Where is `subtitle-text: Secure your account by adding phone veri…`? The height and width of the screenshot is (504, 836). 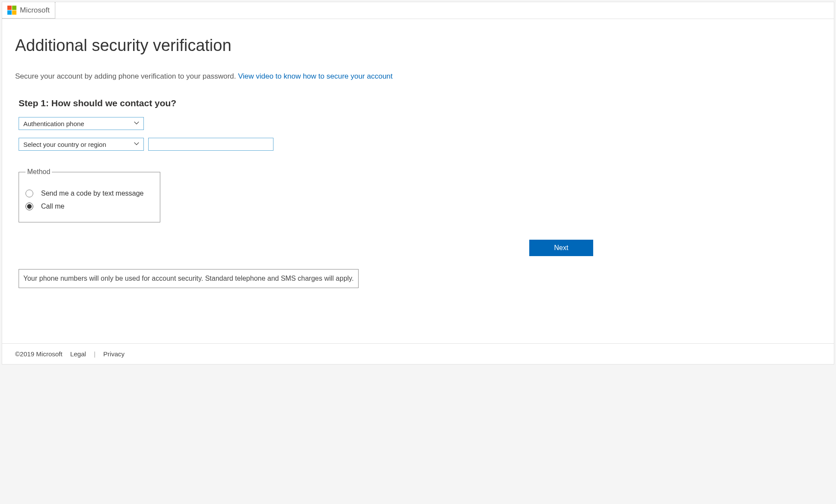 subtitle-text: Secure your account by adding phone veri… is located at coordinates (127, 76).